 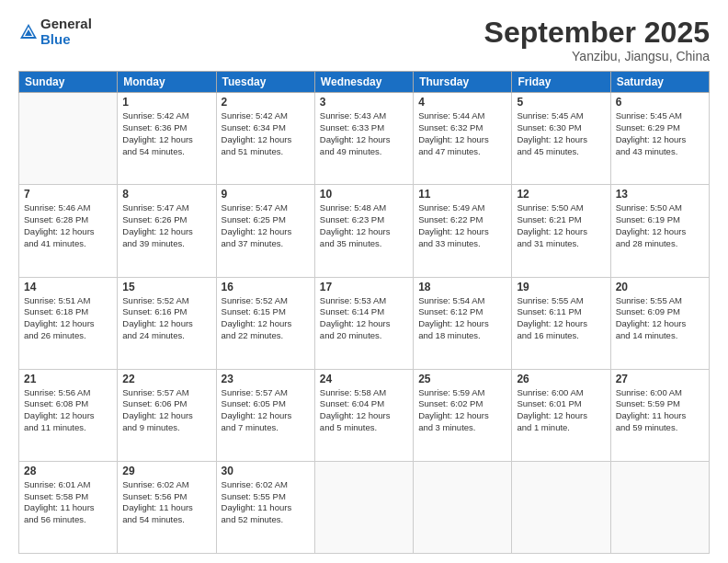 What do you see at coordinates (561, 318) in the screenshot?
I see `day-info: Sunrise: 5:55 AM Sunset: 6:11 PM Dayligh…` at bounding box center [561, 318].